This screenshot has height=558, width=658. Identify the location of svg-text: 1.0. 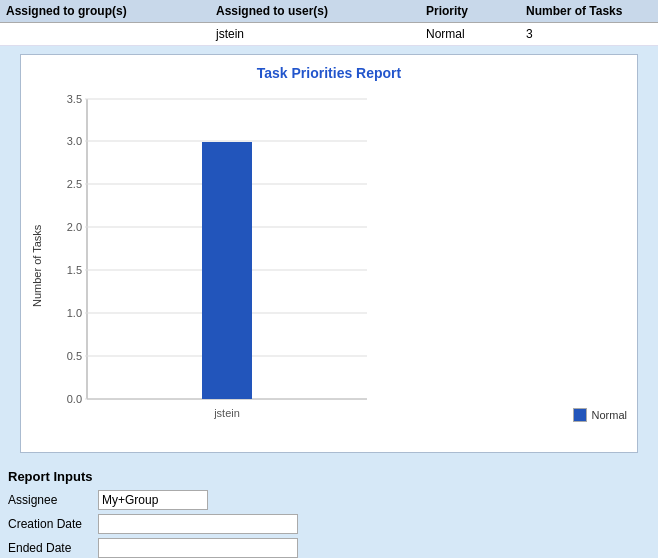
(74, 313).